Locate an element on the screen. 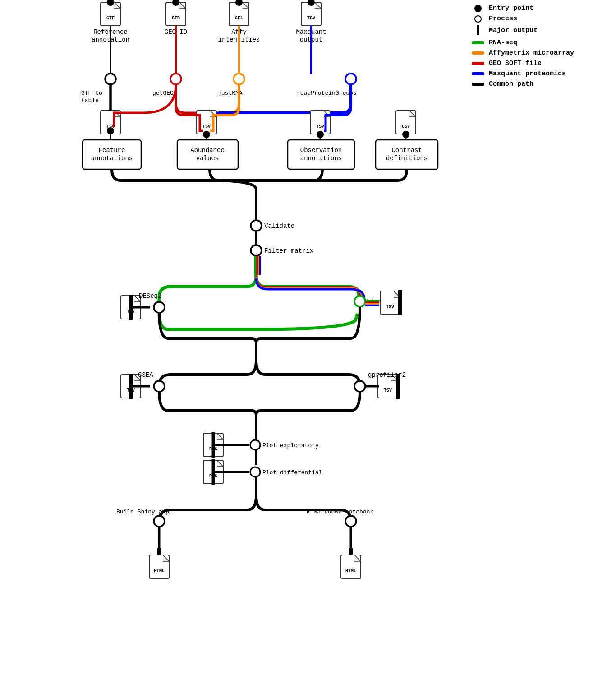  label-filter-matrix: Filter matrix is located at coordinates (289, 251).